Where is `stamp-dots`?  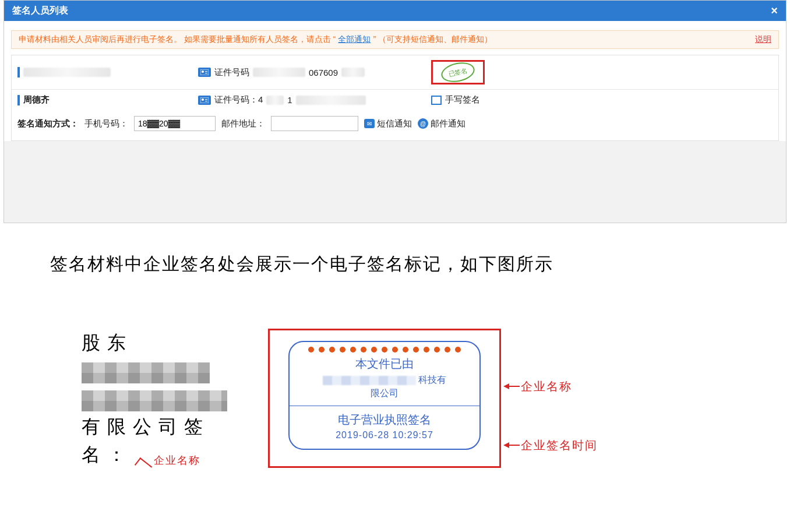 stamp-dots is located at coordinates (385, 348).